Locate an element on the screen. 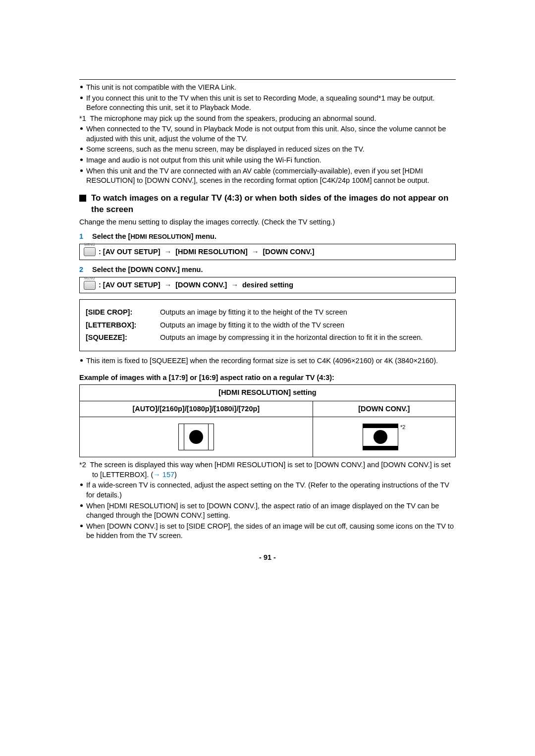 The image size is (535, 756). link-arrow-icon: → is located at coordinates (157, 475).